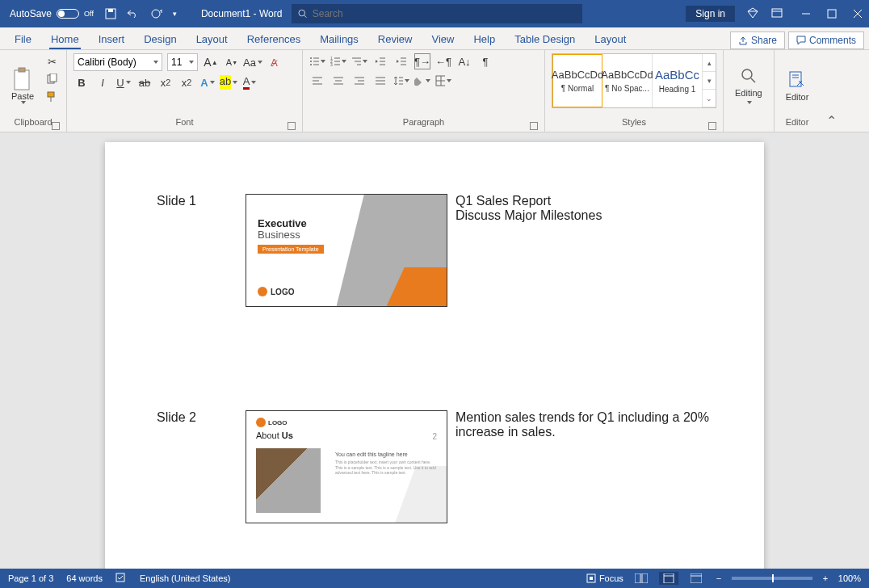  What do you see at coordinates (111, 14) in the screenshot?
I see `save-icon` at bounding box center [111, 14].